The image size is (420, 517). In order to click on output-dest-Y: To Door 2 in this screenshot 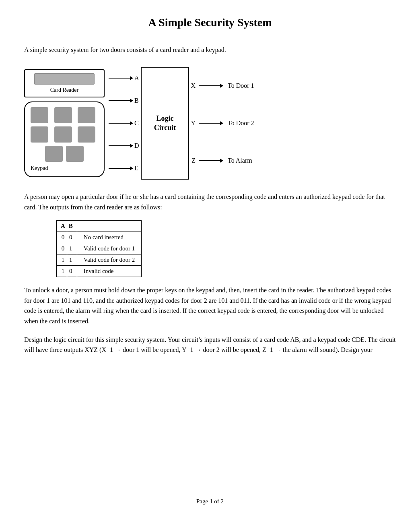, I will do `click(241, 123)`.